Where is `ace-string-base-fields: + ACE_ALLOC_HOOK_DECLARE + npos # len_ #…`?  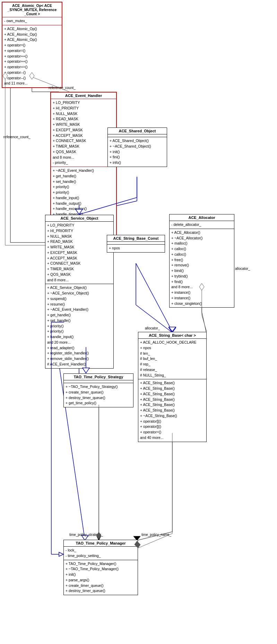
ace-string-base-fields: + ACE_ALLOC_HOOK_DECLARE + npos # len_ #… is located at coordinates (172, 359).